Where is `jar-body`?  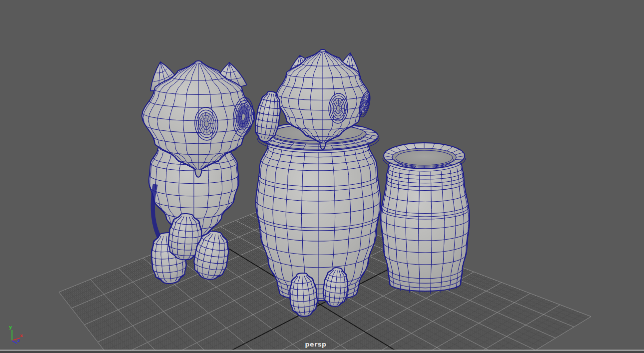
jar-body is located at coordinates (425, 226).